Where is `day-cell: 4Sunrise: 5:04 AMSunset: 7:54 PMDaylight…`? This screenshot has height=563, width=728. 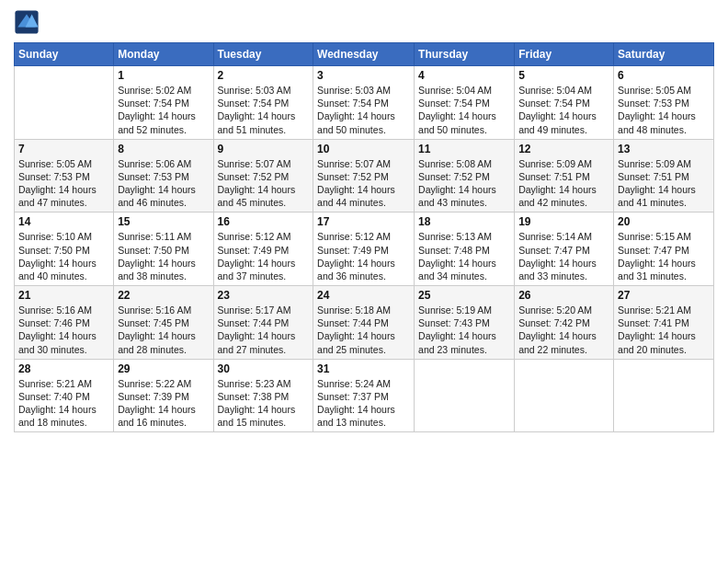 day-cell: 4Sunrise: 5:04 AMSunset: 7:54 PMDaylight… is located at coordinates (465, 103).